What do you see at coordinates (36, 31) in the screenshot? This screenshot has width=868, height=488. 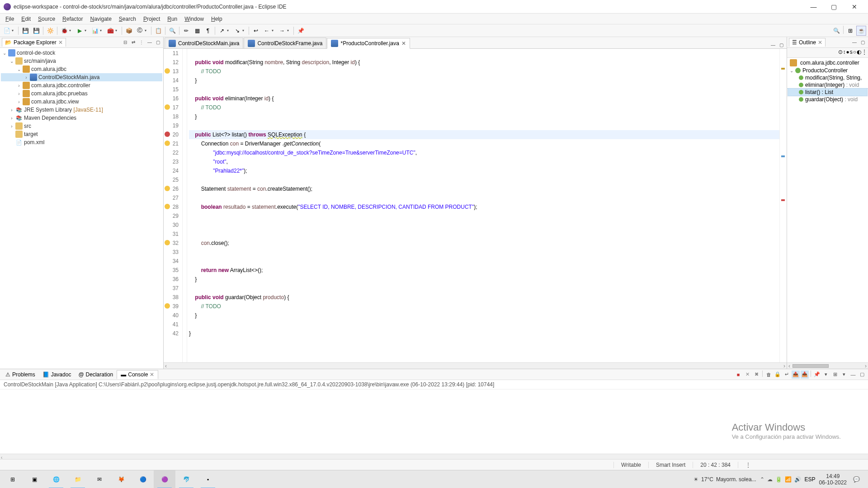 I see `save-all-button: 💾` at bounding box center [36, 31].